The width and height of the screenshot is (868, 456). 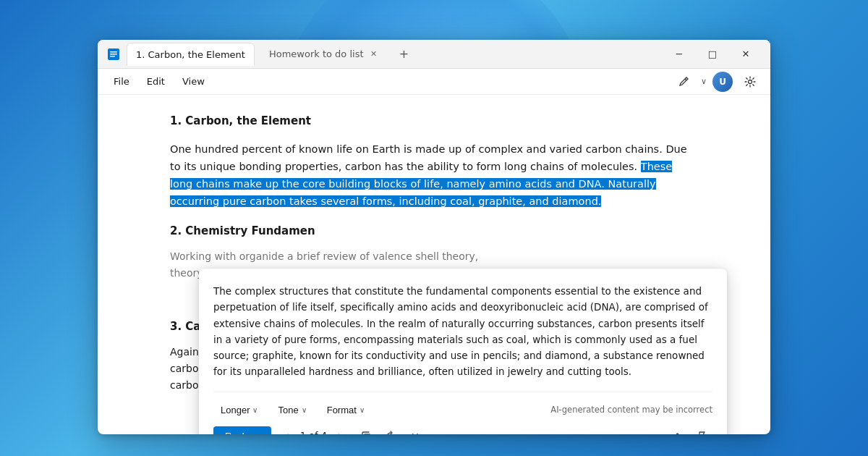 What do you see at coordinates (286, 430) in the screenshot?
I see `nav-prev-button: ◄` at bounding box center [286, 430].